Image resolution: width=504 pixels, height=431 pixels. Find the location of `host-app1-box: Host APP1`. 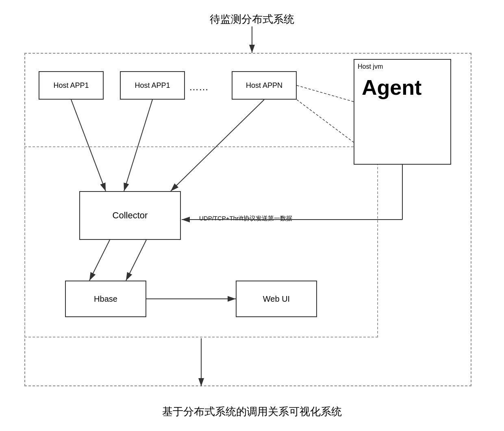

host-app1-box: Host APP1 is located at coordinates (71, 85).